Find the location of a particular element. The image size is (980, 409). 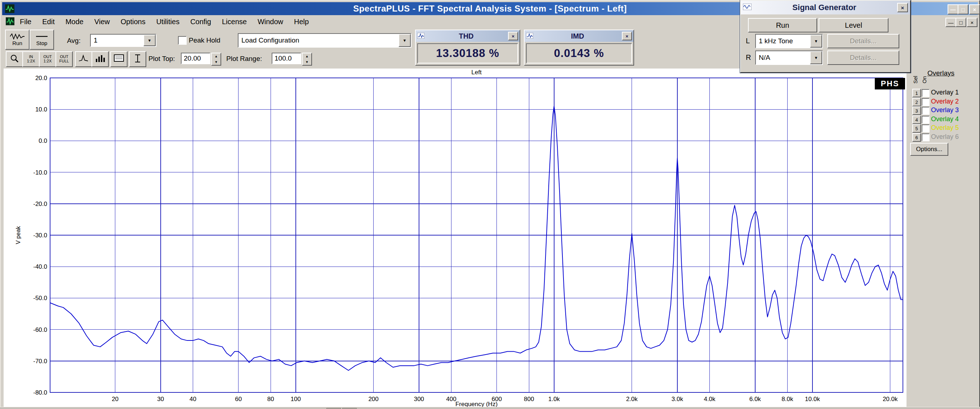

svg-text: -10.0 is located at coordinates (40, 173).